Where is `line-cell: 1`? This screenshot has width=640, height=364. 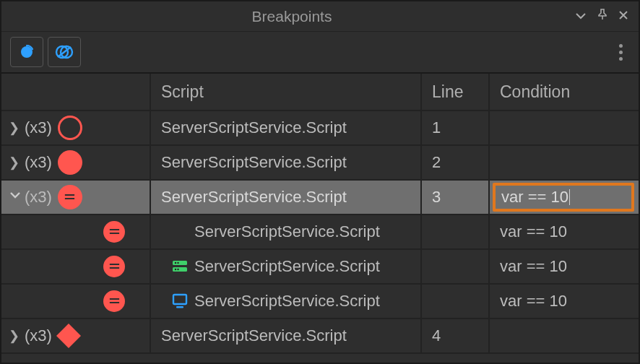 line-cell: 1 is located at coordinates (456, 128).